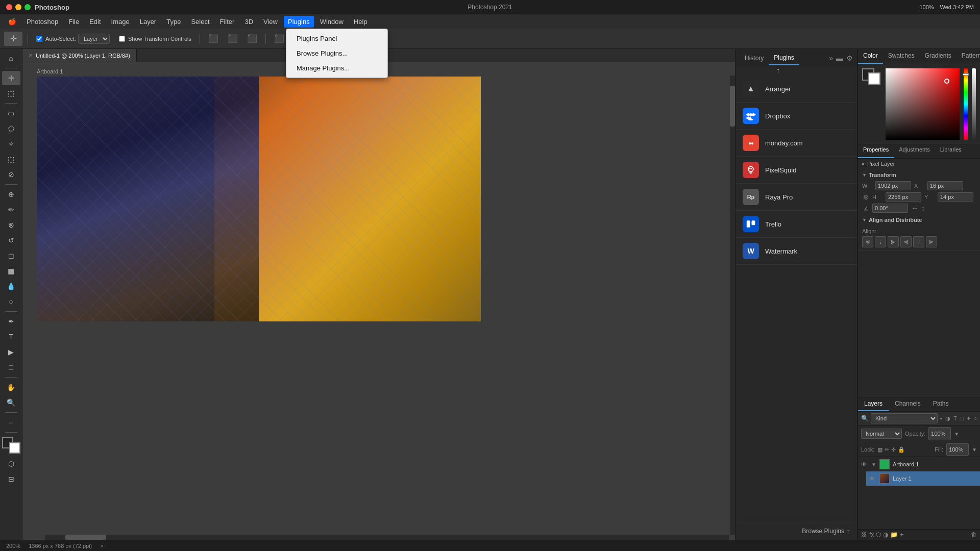  Describe the element at coordinates (968, 56) in the screenshot. I see `patterns-tab: Patterns` at that location.